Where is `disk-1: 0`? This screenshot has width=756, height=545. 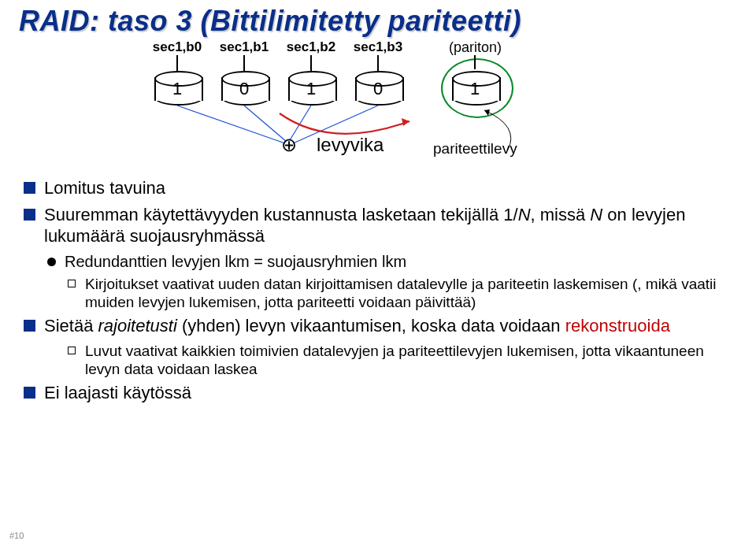
disk-1: 0 is located at coordinates (244, 87).